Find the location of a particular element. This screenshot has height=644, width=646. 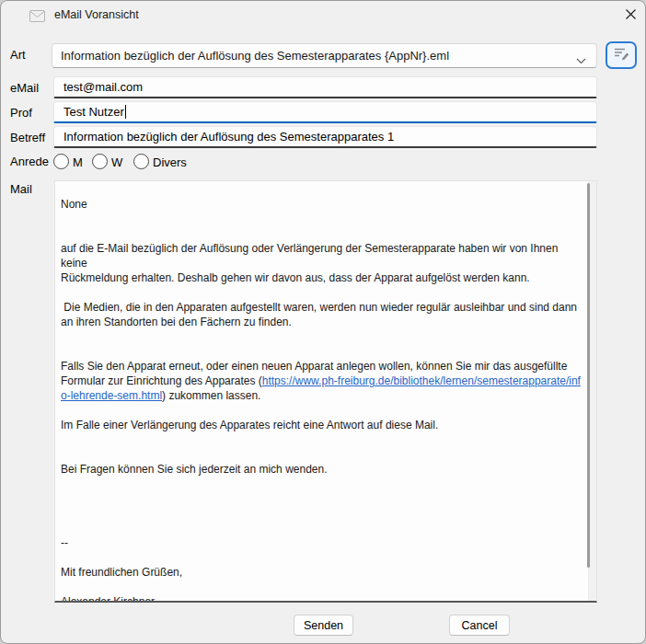

edit-template-button is located at coordinates (621, 55).